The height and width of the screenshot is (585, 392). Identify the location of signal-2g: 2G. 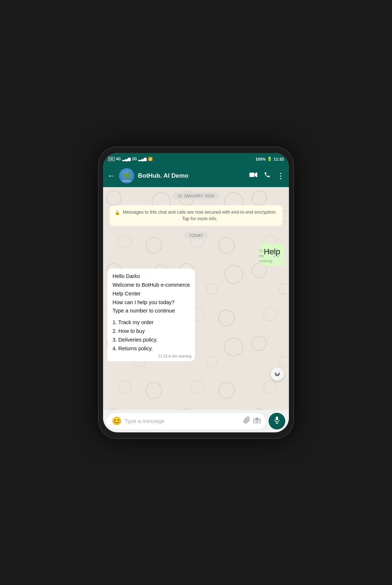
(134, 159).